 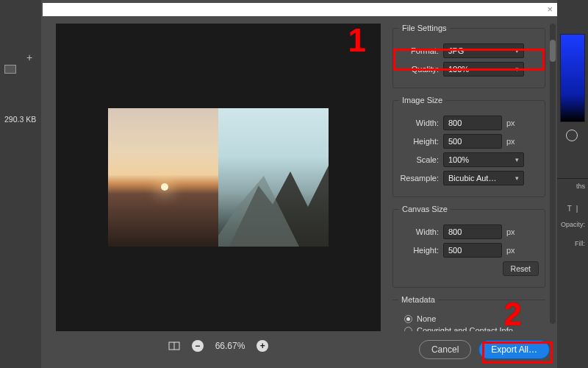 What do you see at coordinates (419, 123) in the screenshot?
I see `width-label: Width:` at bounding box center [419, 123].